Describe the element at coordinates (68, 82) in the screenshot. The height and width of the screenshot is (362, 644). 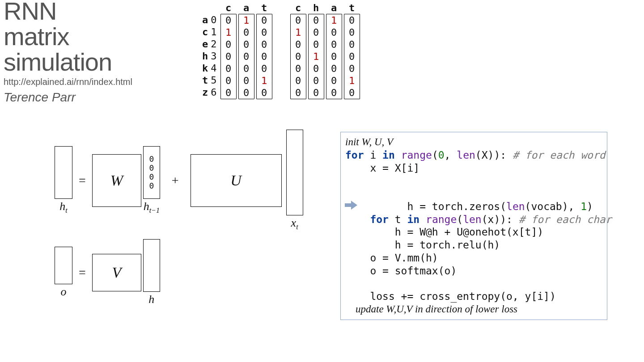
I see `title-url: http://explained.ai/rnn/index.html` at that location.